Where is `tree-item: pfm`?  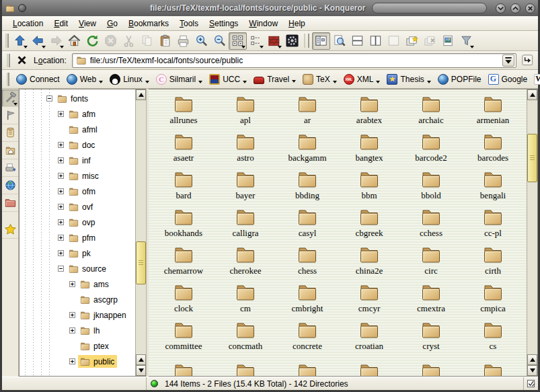 tree-item: pfm is located at coordinates (77, 238).